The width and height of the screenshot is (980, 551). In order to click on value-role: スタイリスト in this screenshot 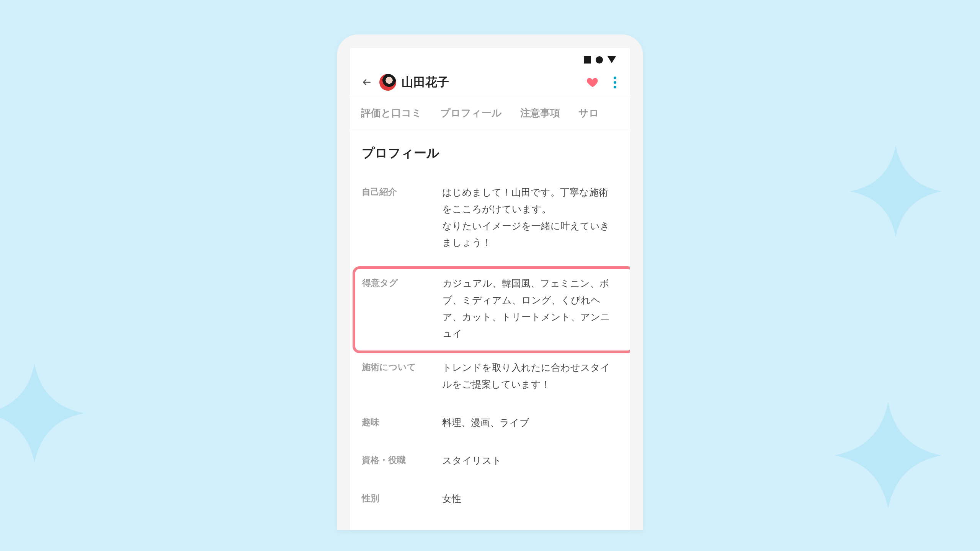, I will do `click(534, 461)`.